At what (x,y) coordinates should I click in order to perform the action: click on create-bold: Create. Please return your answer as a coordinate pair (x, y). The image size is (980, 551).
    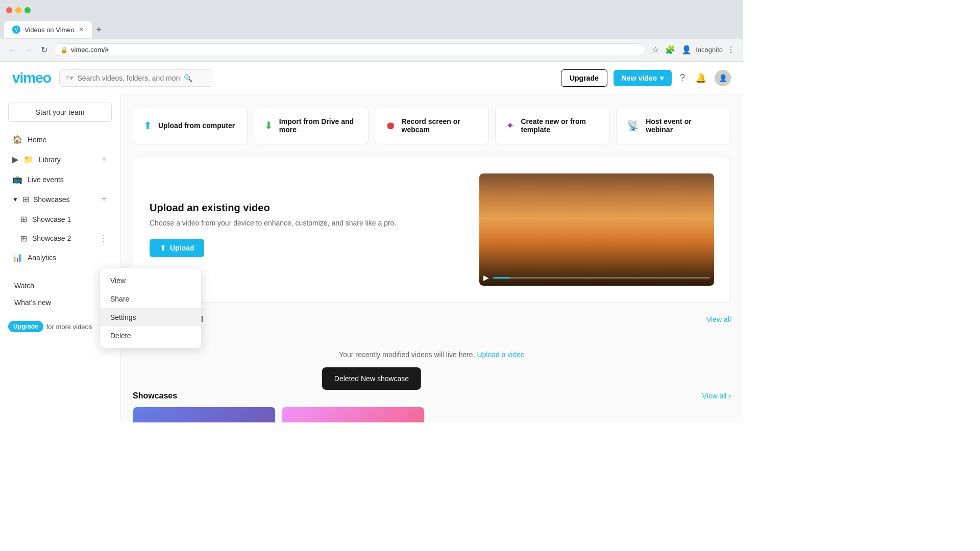
    Looking at the image, I should click on (532, 121).